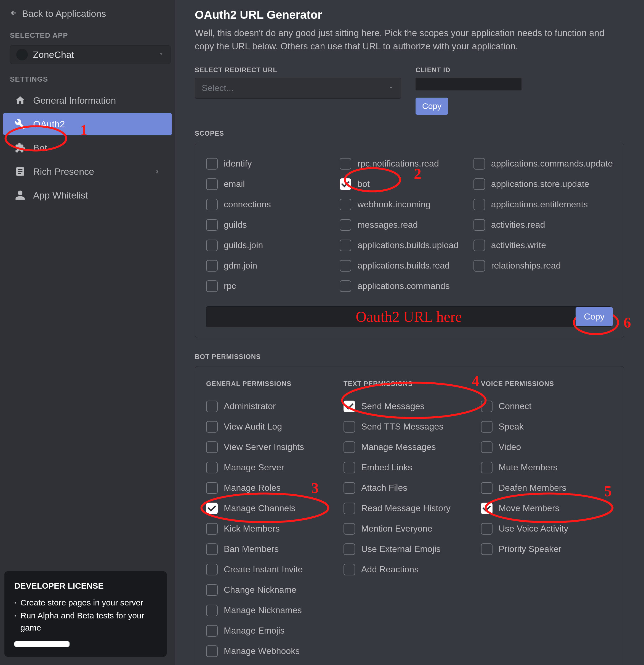  Describe the element at coordinates (543, 205) in the screenshot. I see `scope-applications-entitlements: applications.entitlements` at that location.